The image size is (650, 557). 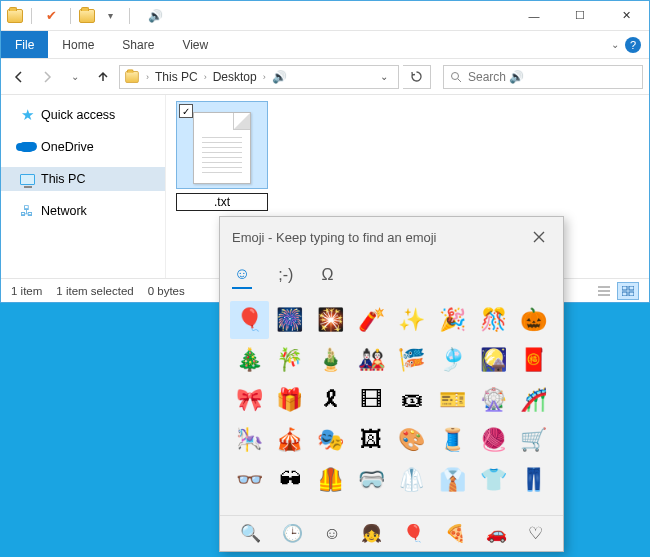 I want to click on breadcrumb-dropdown-icon: ⌄, so click(x=384, y=76).